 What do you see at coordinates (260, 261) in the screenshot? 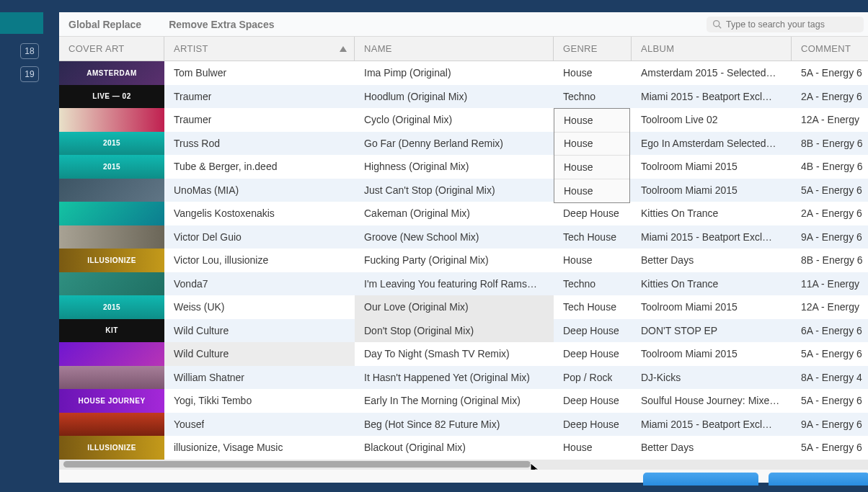
I see `artist-cell: Victor Lou, illusionize` at bounding box center [260, 261].